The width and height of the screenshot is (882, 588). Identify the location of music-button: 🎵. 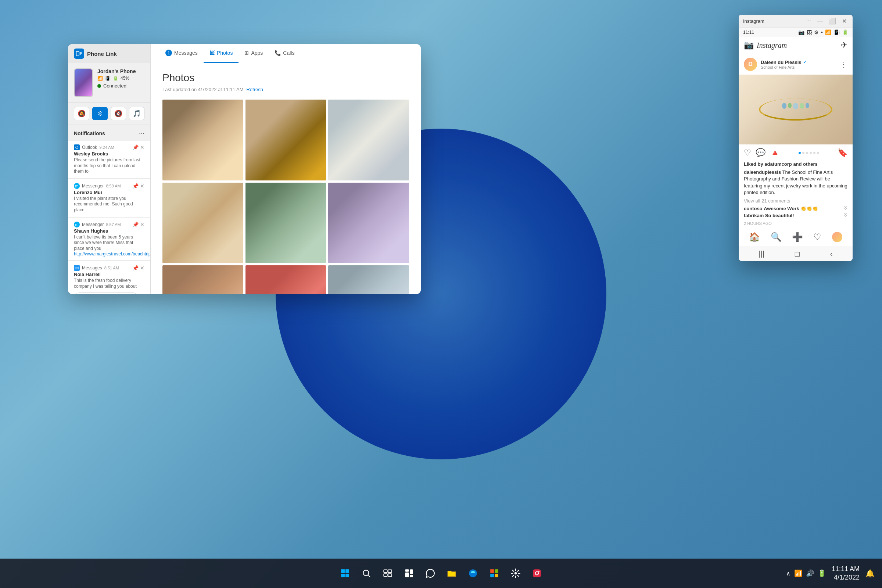
(136, 113).